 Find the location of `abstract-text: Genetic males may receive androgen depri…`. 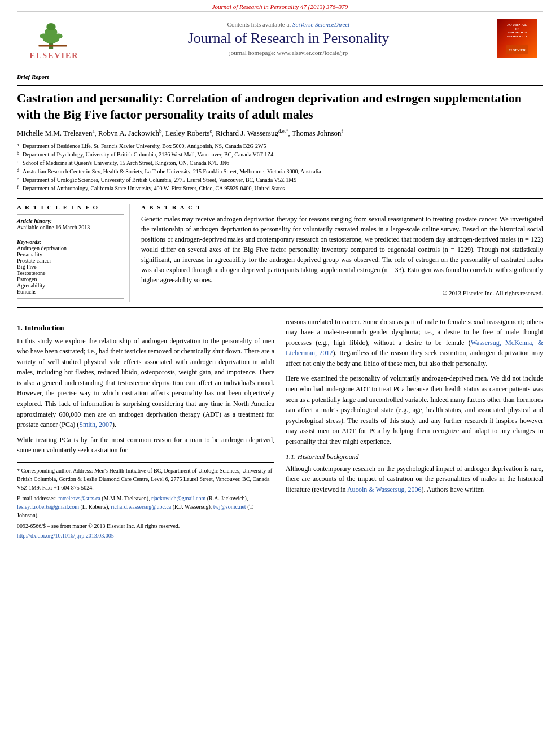

abstract-text: Genetic males may receive androgen depri… is located at coordinates (342, 250).